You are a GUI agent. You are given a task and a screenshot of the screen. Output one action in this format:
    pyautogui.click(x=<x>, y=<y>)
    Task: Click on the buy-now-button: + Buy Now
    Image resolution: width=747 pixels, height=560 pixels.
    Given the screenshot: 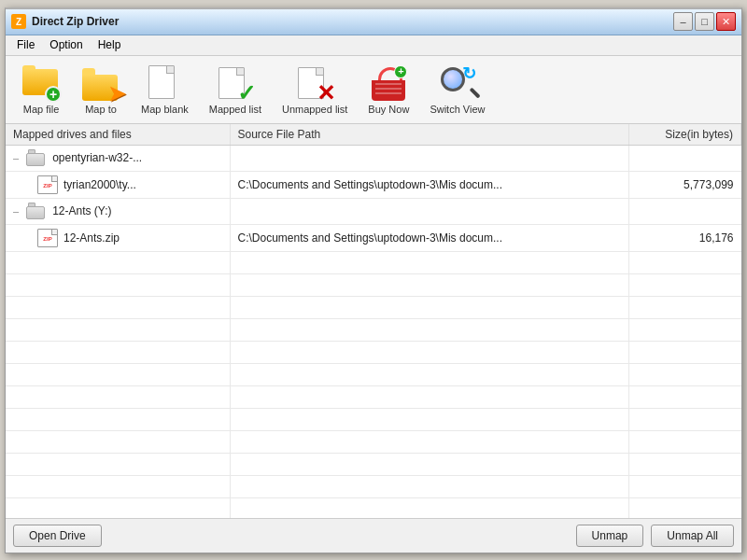 What is the action you would take?
    pyautogui.click(x=388, y=90)
    